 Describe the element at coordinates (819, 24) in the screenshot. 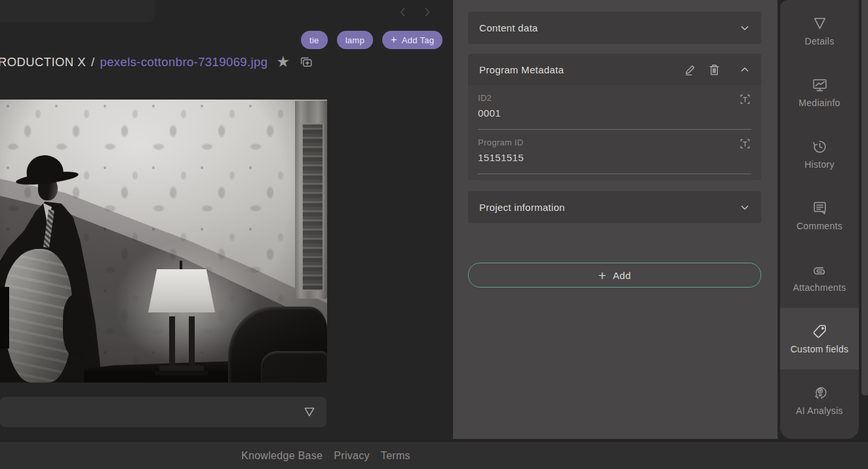

I see `details-nabla-icon` at that location.